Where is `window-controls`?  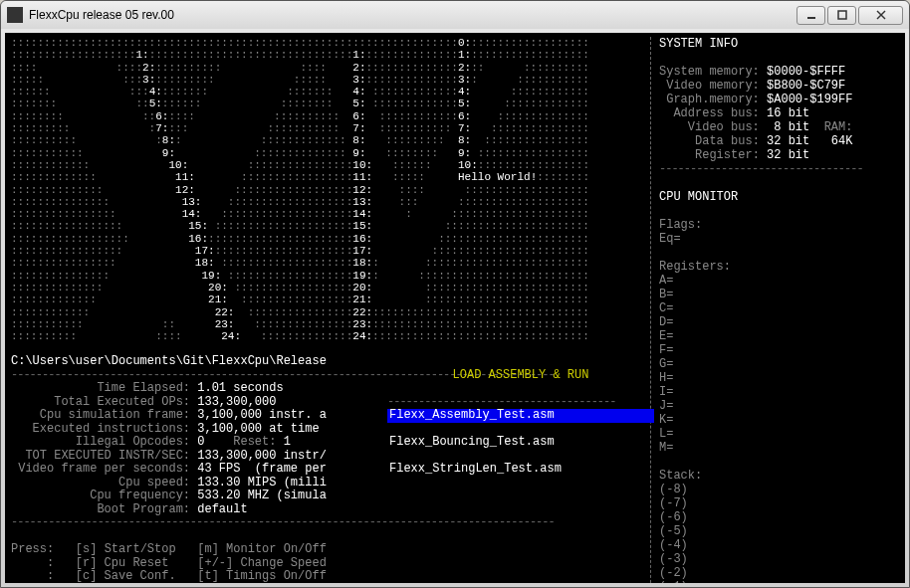
window-controls is located at coordinates (850, 16).